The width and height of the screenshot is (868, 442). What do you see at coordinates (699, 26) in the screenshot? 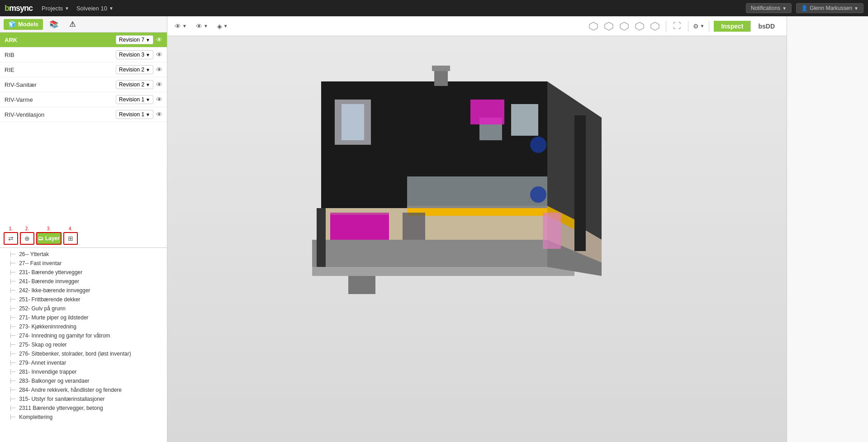
I see `settings-btn: ⚙ ▼` at bounding box center [699, 26].